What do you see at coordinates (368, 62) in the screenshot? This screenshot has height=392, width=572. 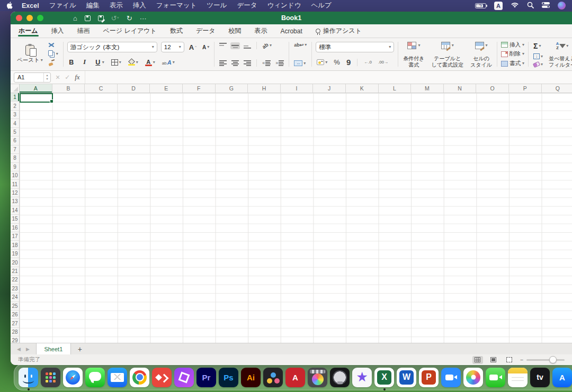 I see `increase-decimal-button: ←.0` at bounding box center [368, 62].